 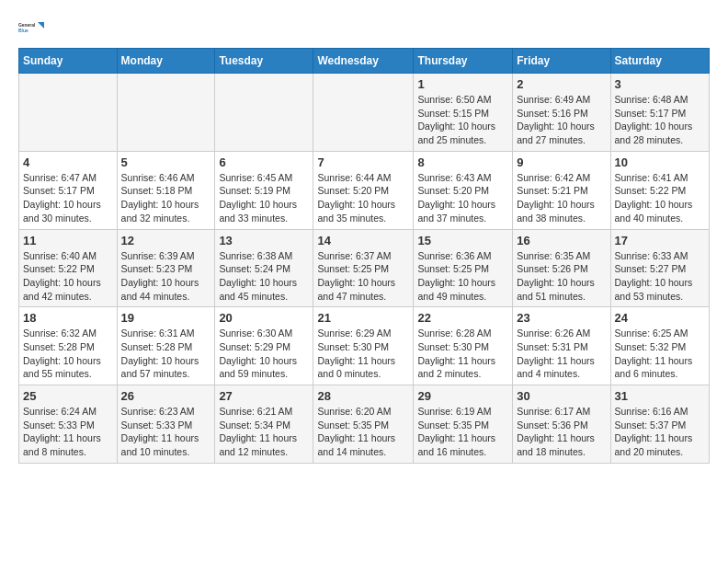 What do you see at coordinates (561, 396) in the screenshot?
I see `day-number: 30` at bounding box center [561, 396].